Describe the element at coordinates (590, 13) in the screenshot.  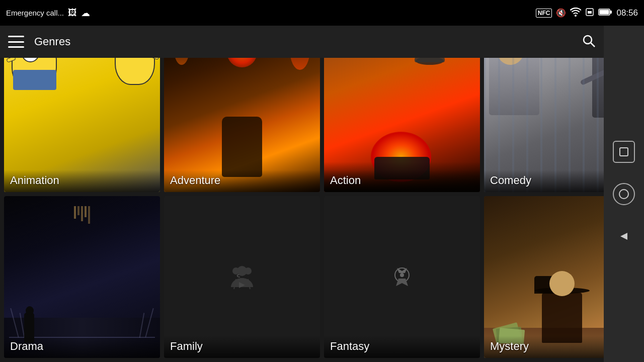
I see `sim-icon` at that location.